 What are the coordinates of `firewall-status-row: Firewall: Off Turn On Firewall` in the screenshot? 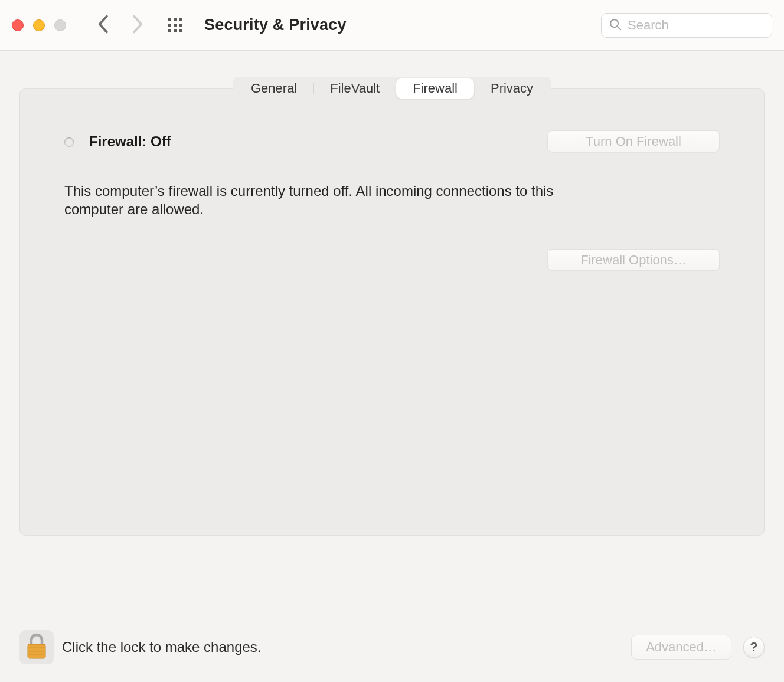 It's located at (392, 142).